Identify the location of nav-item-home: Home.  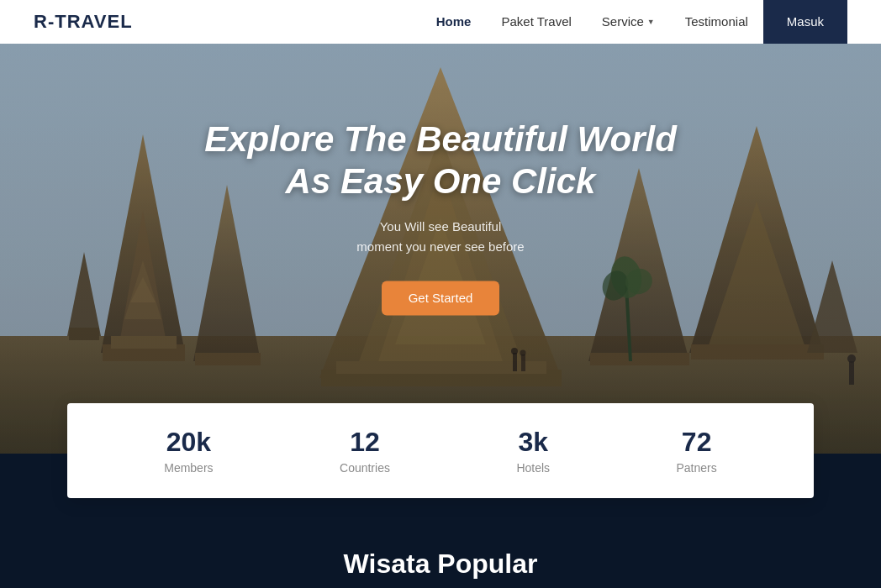
(454, 22).